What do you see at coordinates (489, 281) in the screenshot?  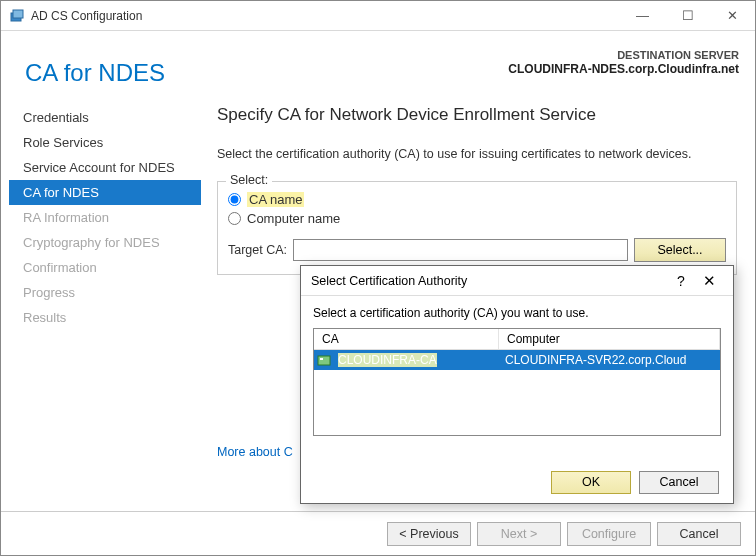 I see `dialog-title: Select Certification Authority` at bounding box center [489, 281].